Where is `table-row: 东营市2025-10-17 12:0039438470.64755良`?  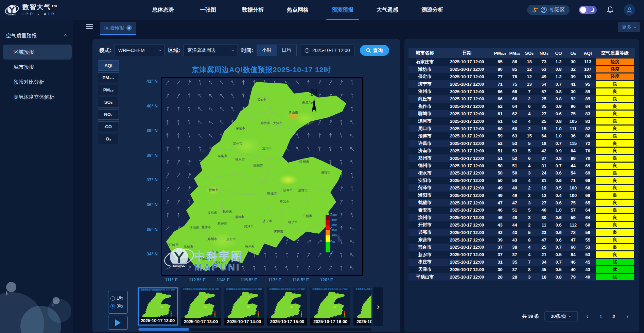
table-row: 东营市2025-10-17 12:0039438470.64755良 is located at coordinates (522, 240).